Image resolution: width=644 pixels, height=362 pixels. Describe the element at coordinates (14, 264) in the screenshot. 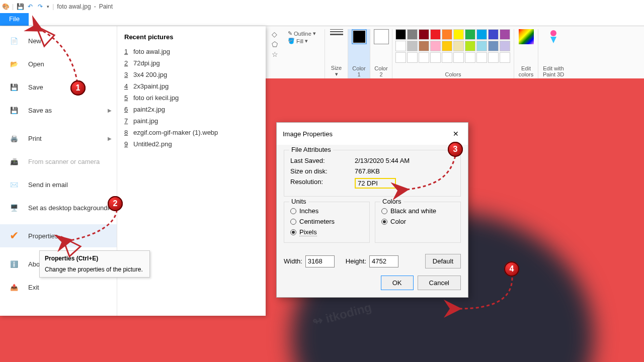

I see `about-icon: ℹ️` at that location.